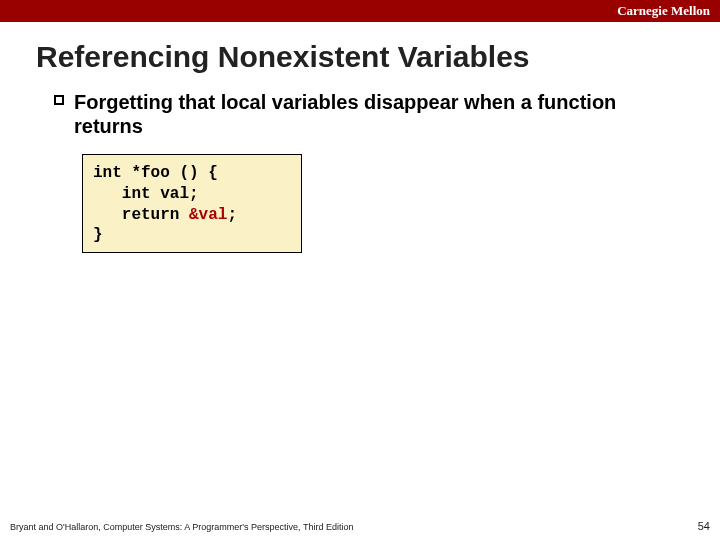 This screenshot has width=720, height=540. Describe the element at coordinates (360, 526) in the screenshot. I see `footer: Bryant and O'Hallaron, Computer Systems:…` at that location.